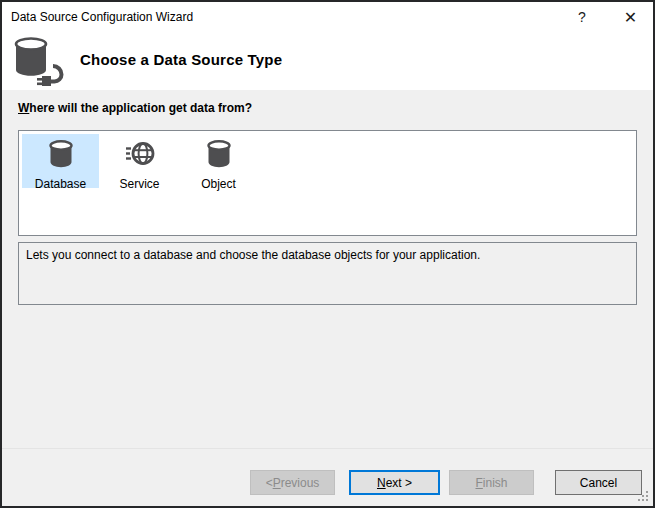 The width and height of the screenshot is (655, 508). I want to click on database-icon, so click(61, 156).